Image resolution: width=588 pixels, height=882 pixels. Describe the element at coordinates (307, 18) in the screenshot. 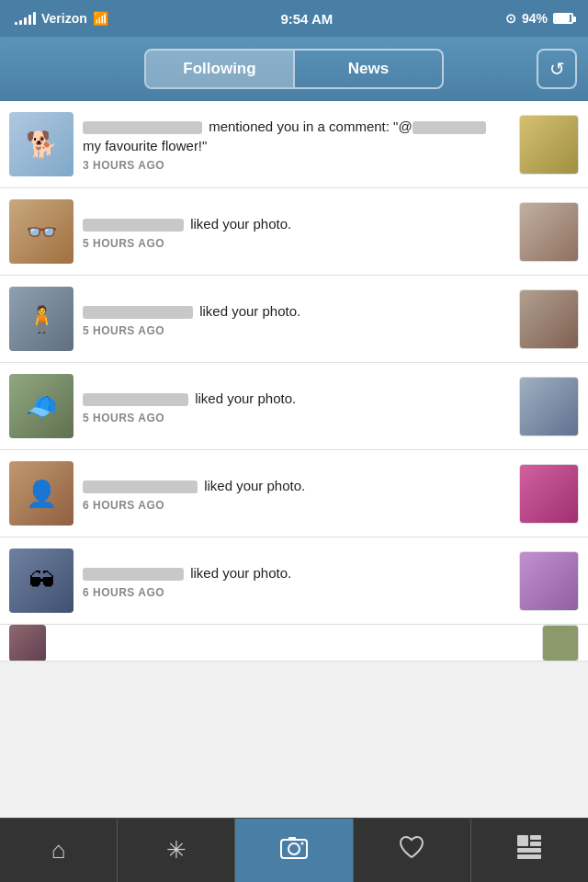

I see `status-time: 9:54 AM` at that location.